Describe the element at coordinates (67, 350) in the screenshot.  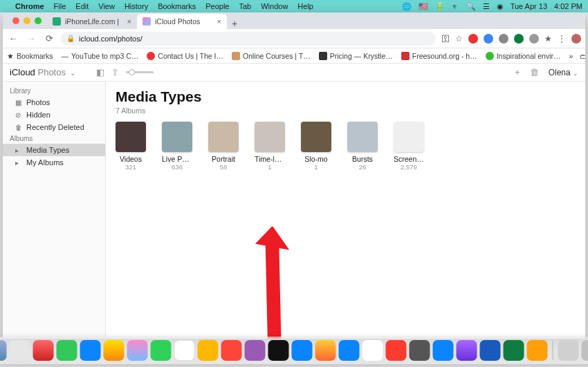
I see `dock-messages-icon` at that location.